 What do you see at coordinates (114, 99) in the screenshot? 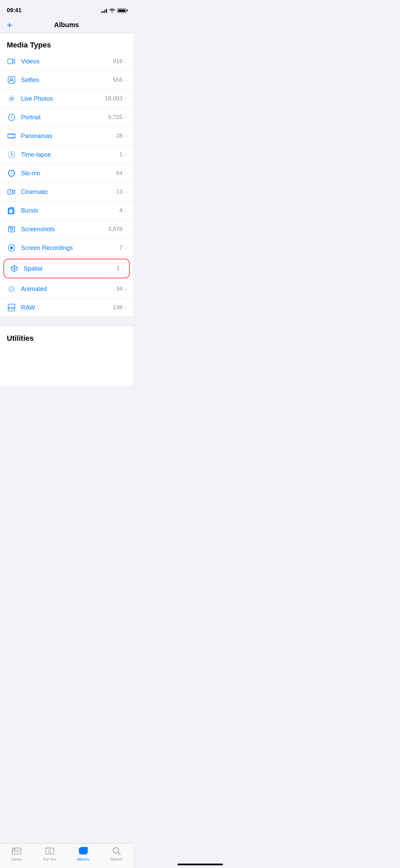
I see `live-photos-count: 16,003` at bounding box center [114, 99].